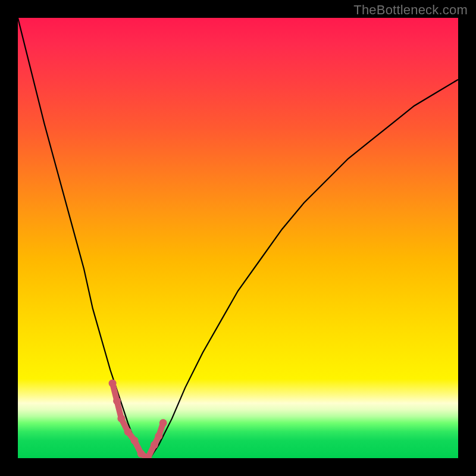 This screenshot has width=476, height=476. I want to click on watermark-text: TheBottleneck.com, so click(411, 10).